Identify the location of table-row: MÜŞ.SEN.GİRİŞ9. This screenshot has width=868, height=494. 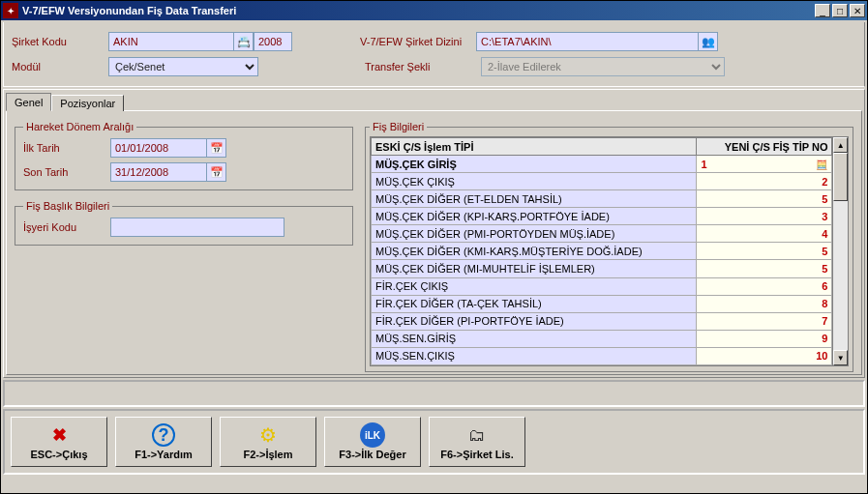
(602, 338).